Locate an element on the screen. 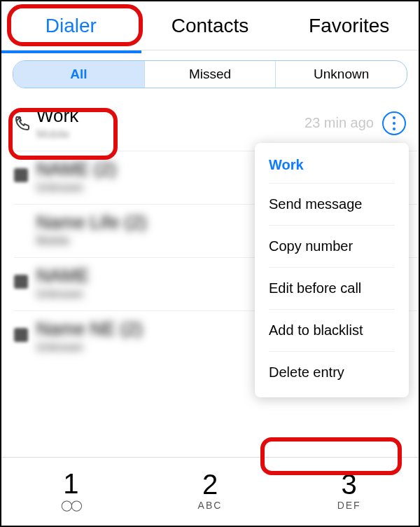  filter-all: All is located at coordinates (79, 74).